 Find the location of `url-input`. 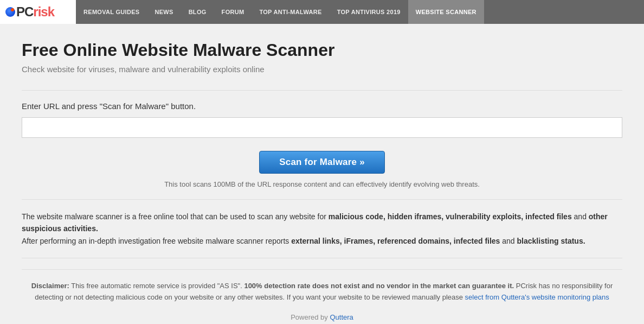

url-input is located at coordinates (322, 128).